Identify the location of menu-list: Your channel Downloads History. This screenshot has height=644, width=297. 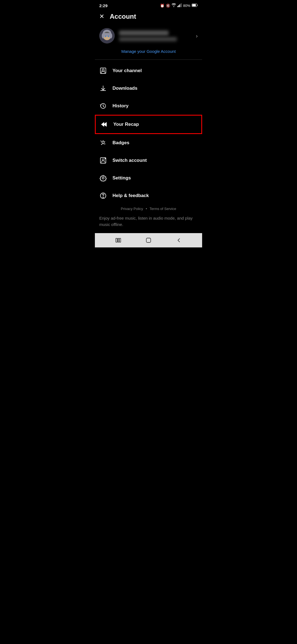
(148, 132).